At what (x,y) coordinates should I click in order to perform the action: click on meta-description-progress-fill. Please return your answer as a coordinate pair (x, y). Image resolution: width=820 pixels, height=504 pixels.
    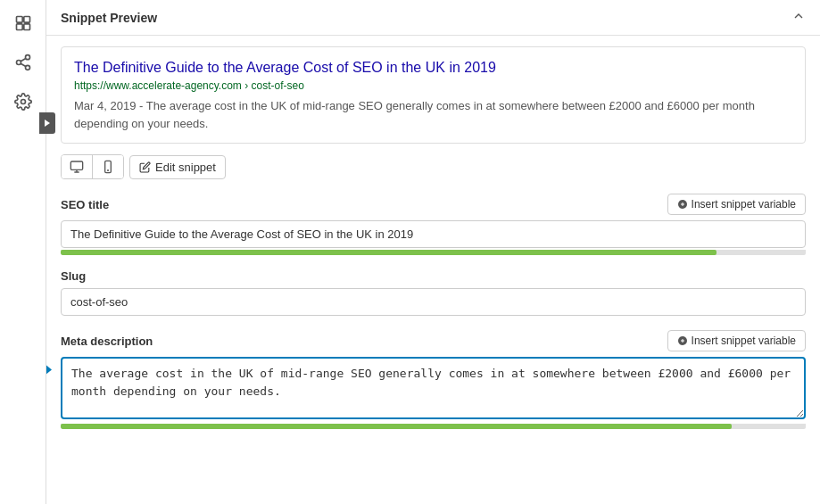
    Looking at the image, I should click on (396, 426).